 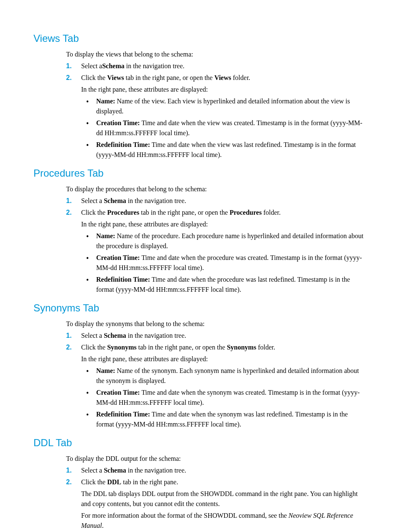 What do you see at coordinates (216, 459) in the screenshot?
I see `ddl-intro: To display the DDL output for the schema…` at bounding box center [216, 459].